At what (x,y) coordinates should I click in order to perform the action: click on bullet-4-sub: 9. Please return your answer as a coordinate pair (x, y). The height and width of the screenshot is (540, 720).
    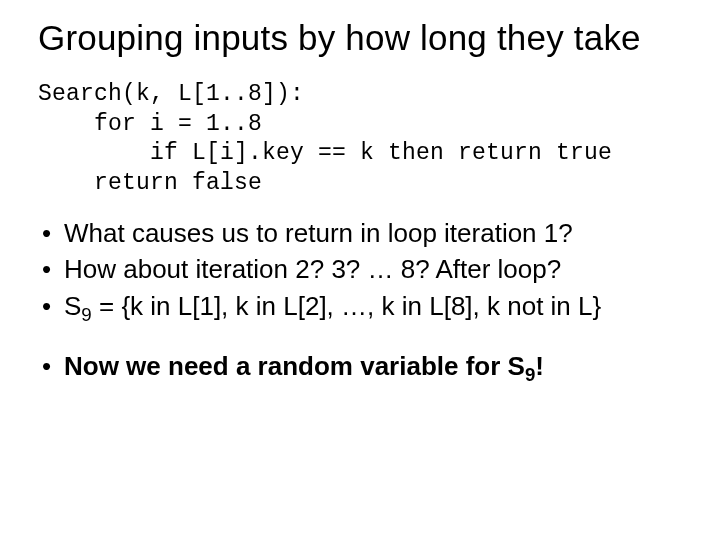
    Looking at the image, I should click on (530, 374).